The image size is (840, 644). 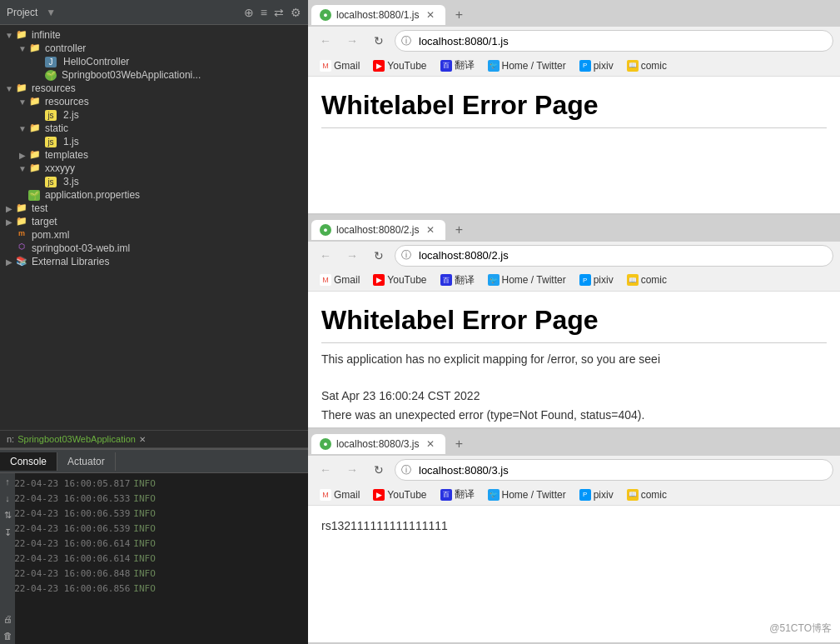 What do you see at coordinates (154, 168) in the screenshot?
I see `tree-item-xxxyyy: ▼ 📁 xxxyyy` at bounding box center [154, 168].